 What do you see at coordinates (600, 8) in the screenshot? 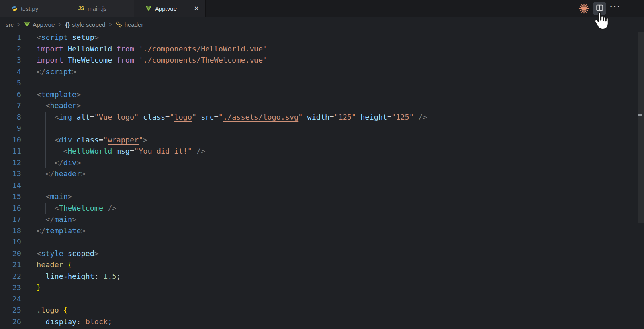
I see `editor-actions: ···` at bounding box center [600, 8].